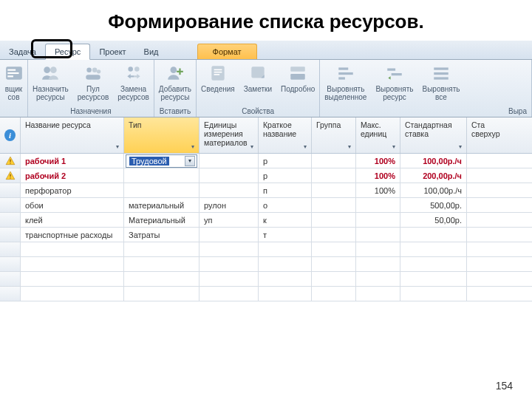  What do you see at coordinates (72, 220) in the screenshot?
I see `cell-name: клей` at bounding box center [72, 220].